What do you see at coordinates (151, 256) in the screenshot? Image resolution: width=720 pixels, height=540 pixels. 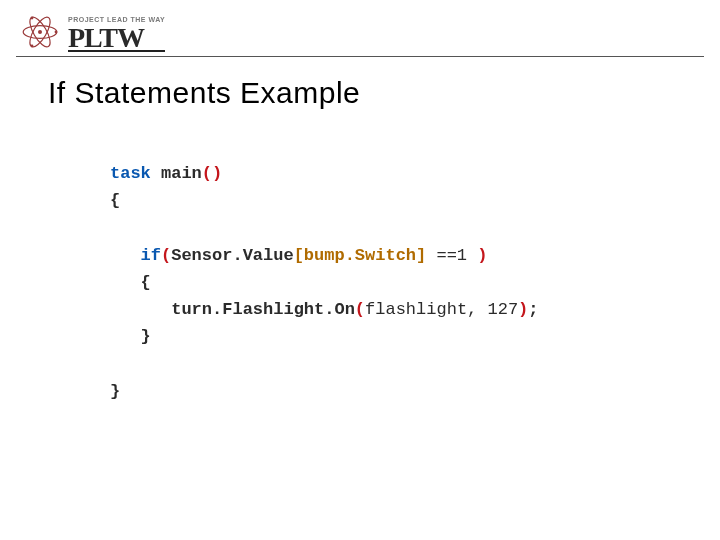 I see `code-token: if` at bounding box center [151, 256].